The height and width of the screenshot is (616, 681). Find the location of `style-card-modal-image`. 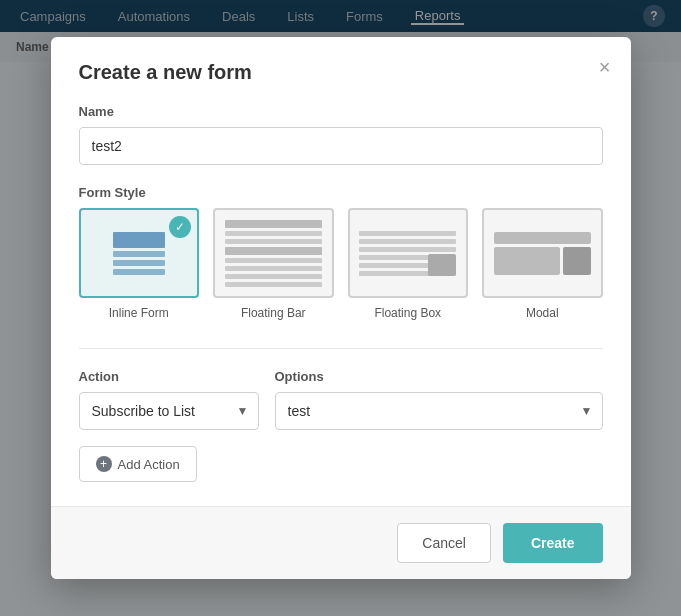

style-card-modal-image is located at coordinates (542, 253).